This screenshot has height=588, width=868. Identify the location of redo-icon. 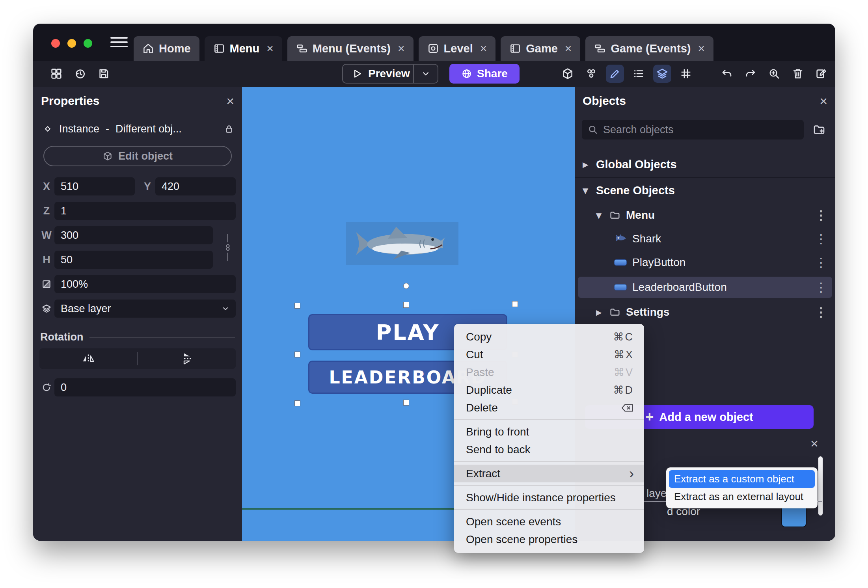
(751, 74).